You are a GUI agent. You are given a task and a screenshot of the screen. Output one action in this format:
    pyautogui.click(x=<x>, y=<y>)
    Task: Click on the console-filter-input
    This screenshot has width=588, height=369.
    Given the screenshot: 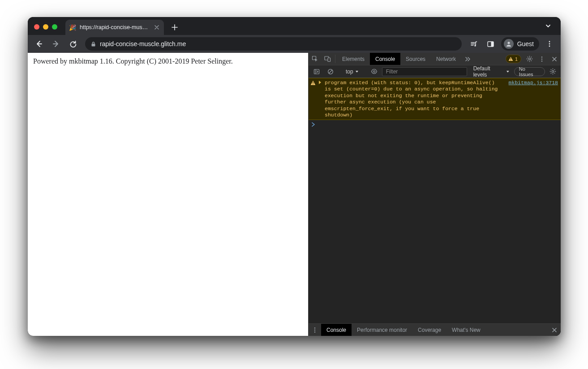 What is the action you would take?
    pyautogui.click(x=425, y=72)
    